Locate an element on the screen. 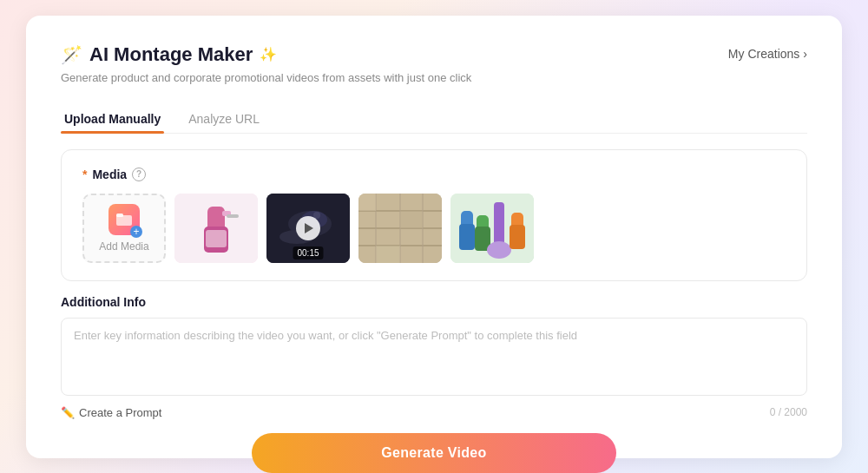 This screenshot has width=868, height=473. generate-video-label: Generate Video is located at coordinates (434, 453).